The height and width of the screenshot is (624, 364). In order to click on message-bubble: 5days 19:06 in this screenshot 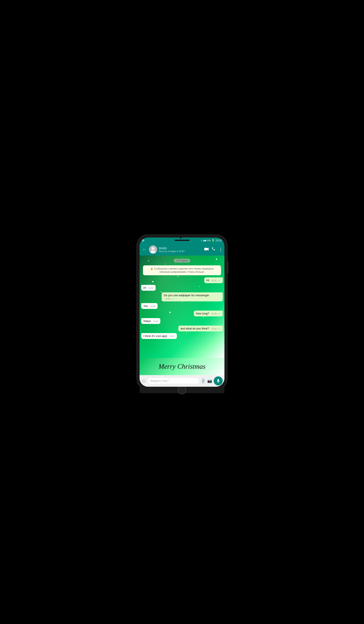, I will do `click(151, 321)`.